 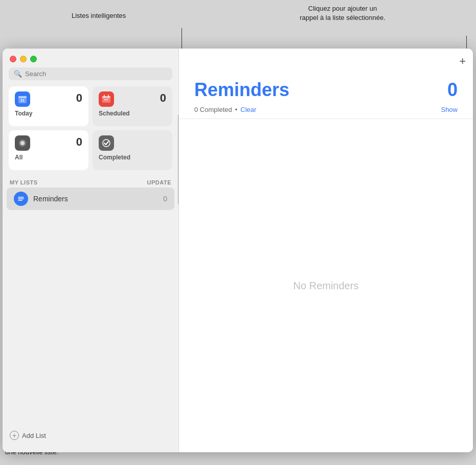 I want to click on traffic-light-red, so click(x=13, y=59).